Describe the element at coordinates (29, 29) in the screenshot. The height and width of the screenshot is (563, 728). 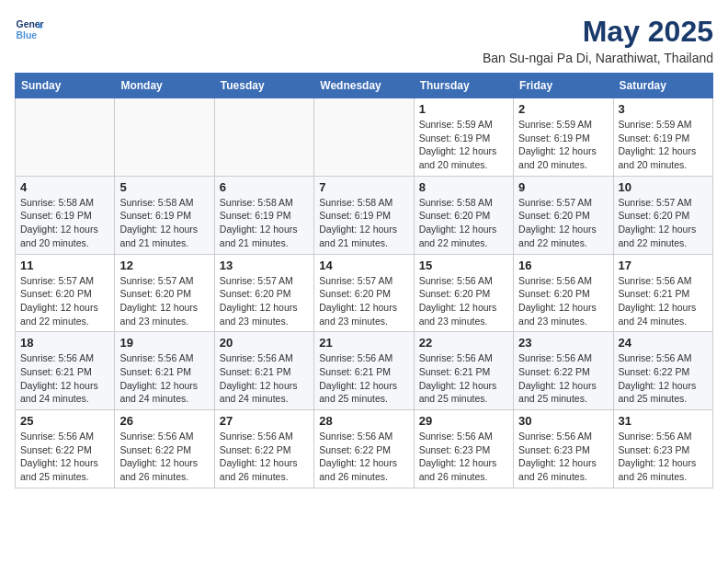
I see `logo-icon: General Blue` at that location.